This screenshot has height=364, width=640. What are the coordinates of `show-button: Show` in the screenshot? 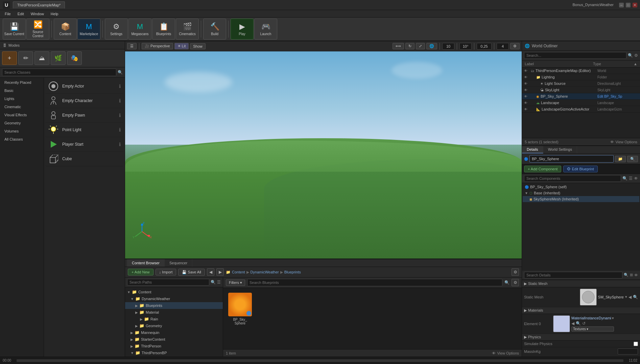 It's located at (198, 46).